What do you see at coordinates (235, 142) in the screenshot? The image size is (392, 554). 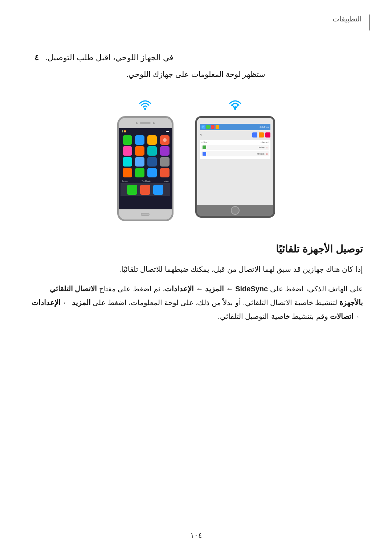 I see `tablet-list-header: التطبيقات ٢ اتصالات` at bounding box center [235, 142].